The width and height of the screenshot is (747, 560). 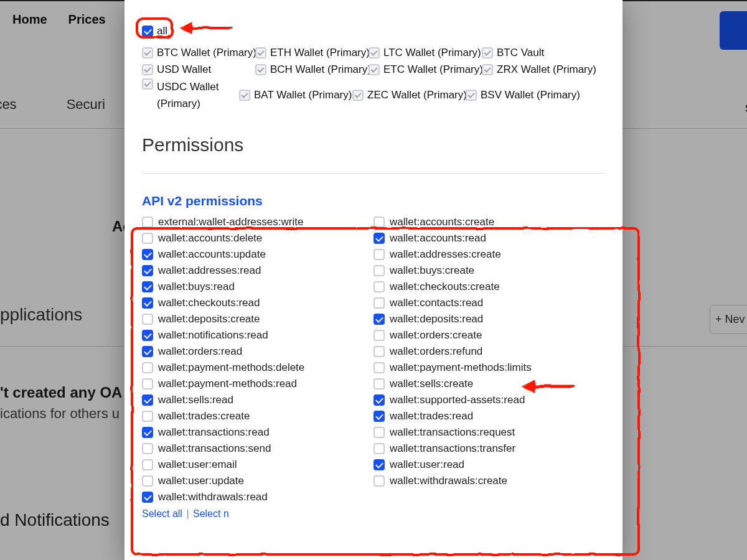 What do you see at coordinates (489, 319) in the screenshot?
I see `permission-item: wallet:deposits:read` at bounding box center [489, 319].